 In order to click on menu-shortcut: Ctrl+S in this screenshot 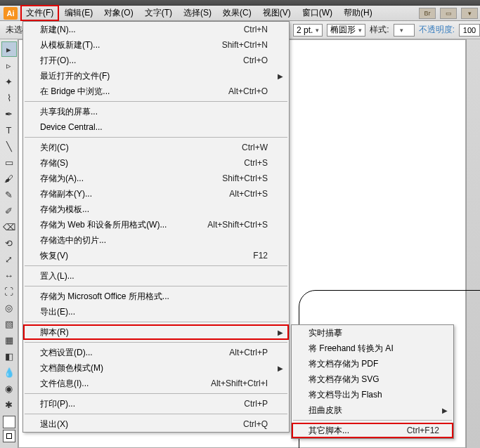, I will do `click(256, 163)`.